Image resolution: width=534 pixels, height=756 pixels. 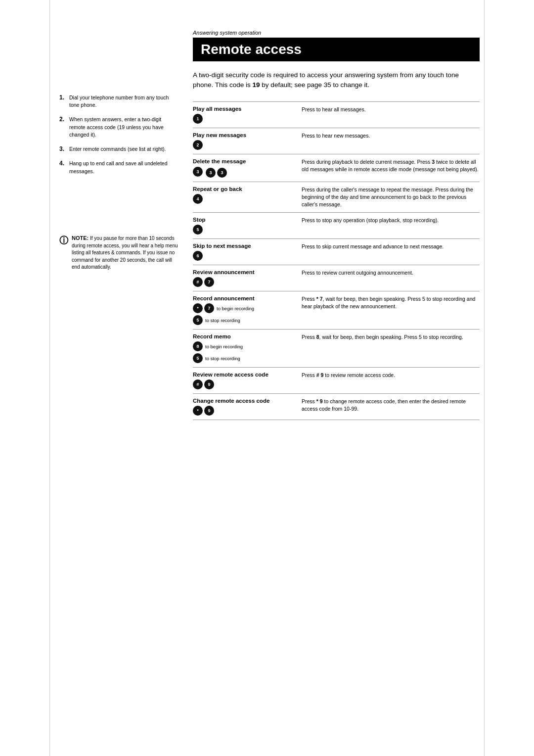 I want to click on cmd-skip-left: Skip to next message 6, so click(x=247, y=252).